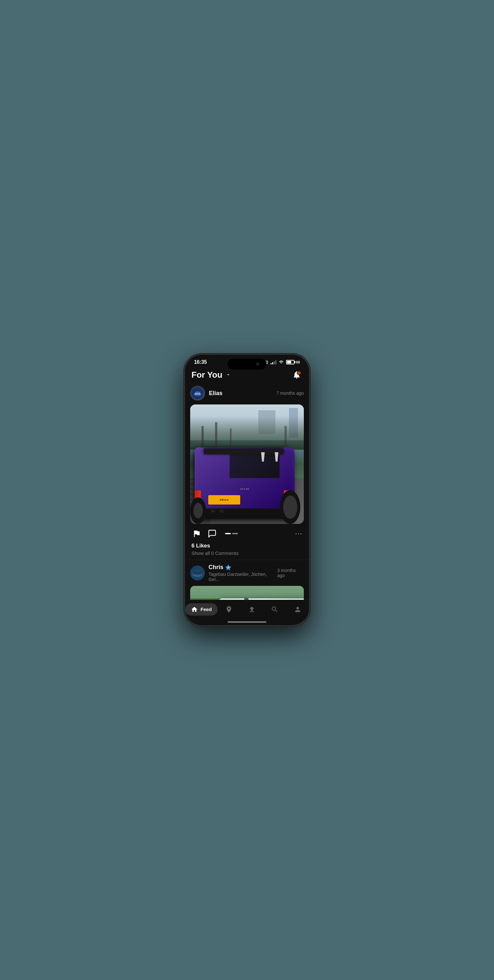 The image size is (494, 980). What do you see at coordinates (194, 609) in the screenshot?
I see `home-icon` at bounding box center [194, 609].